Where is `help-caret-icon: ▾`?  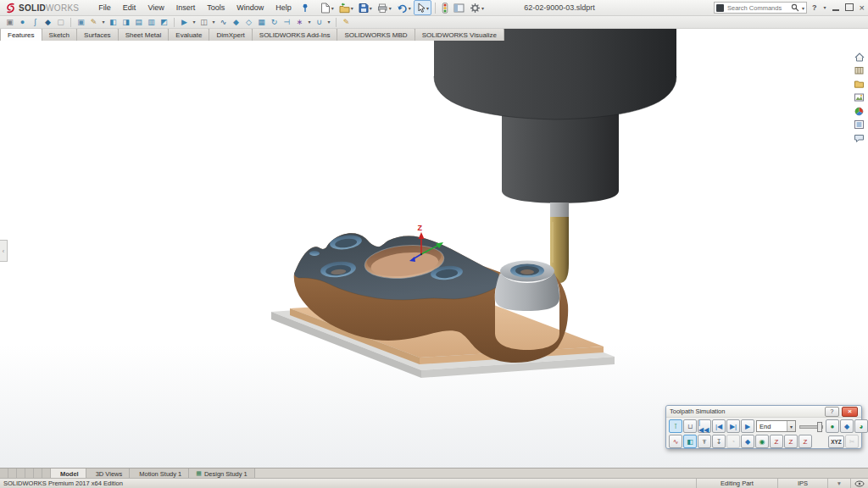
help-caret-icon: ▾ is located at coordinates (826, 7).